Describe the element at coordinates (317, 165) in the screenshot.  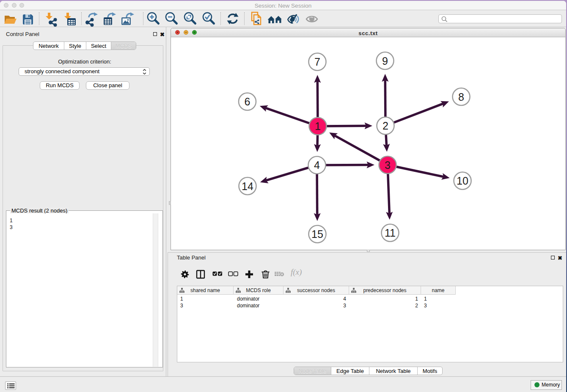
I see `svg-text: 4` at that location.